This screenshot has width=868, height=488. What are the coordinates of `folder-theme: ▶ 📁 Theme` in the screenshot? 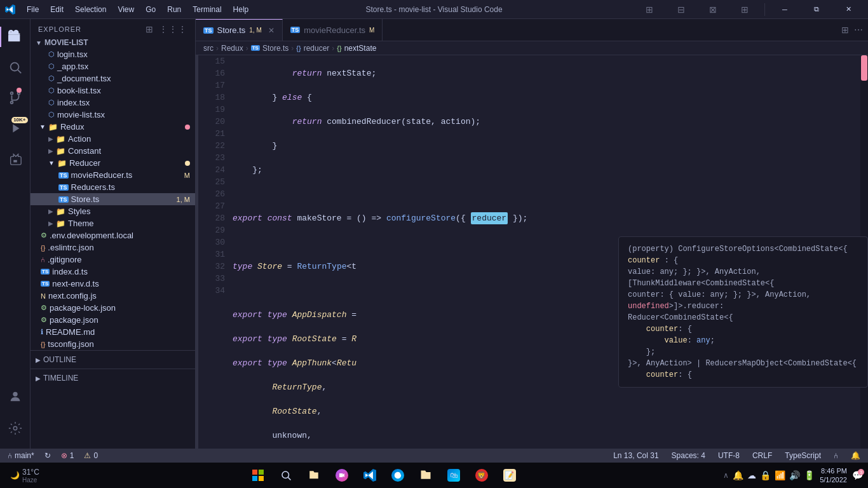 It's located at (113, 224).